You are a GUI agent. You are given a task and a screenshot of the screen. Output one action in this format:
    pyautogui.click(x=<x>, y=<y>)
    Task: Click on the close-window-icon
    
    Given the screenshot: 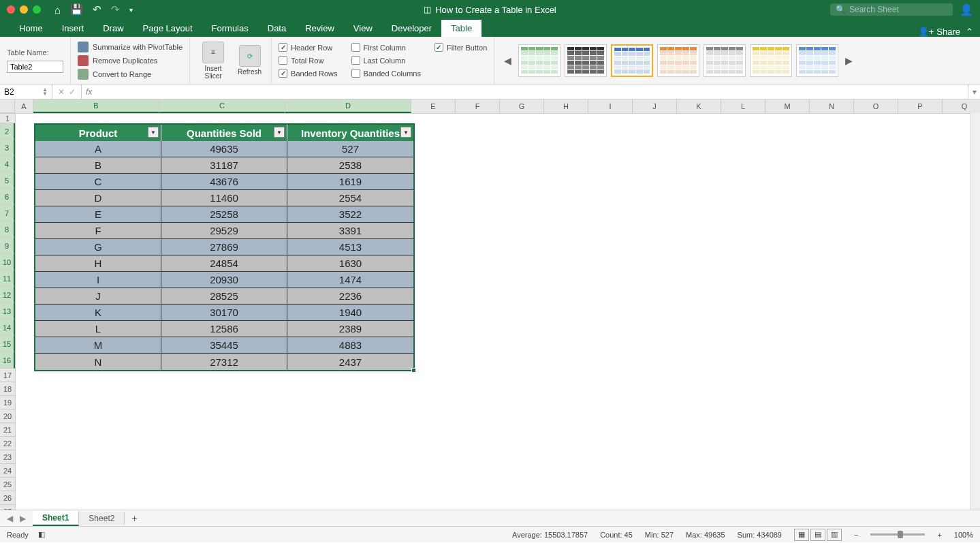 What is the action you would take?
    pyautogui.click(x=11, y=10)
    